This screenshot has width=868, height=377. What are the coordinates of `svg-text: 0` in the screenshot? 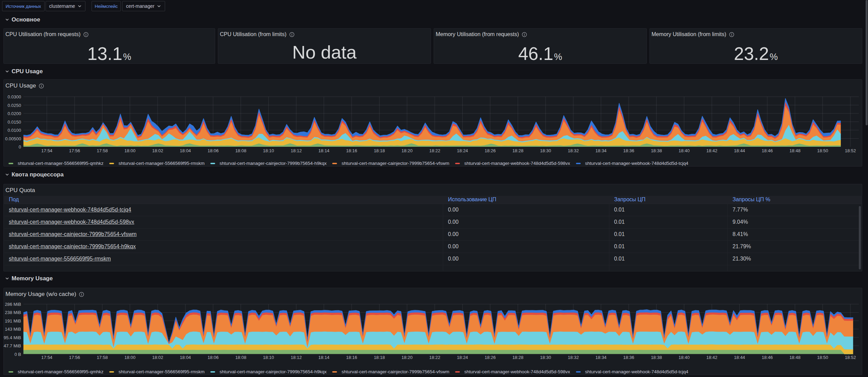 It's located at (20, 147).